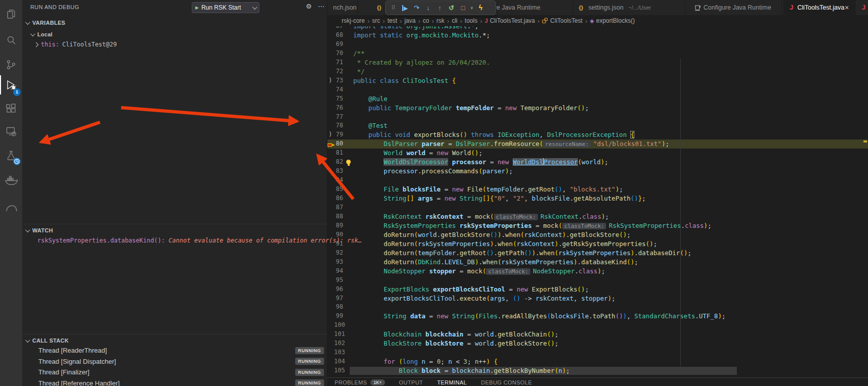  I want to click on remote-explorer-icon, so click(11, 131).